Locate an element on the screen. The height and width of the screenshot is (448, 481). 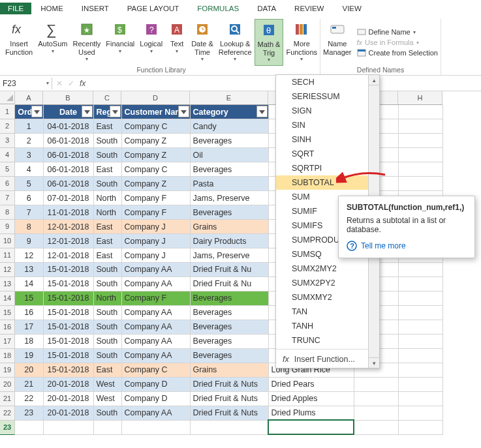
logical-button: ? Logical ▾ is located at coordinates (151, 42).